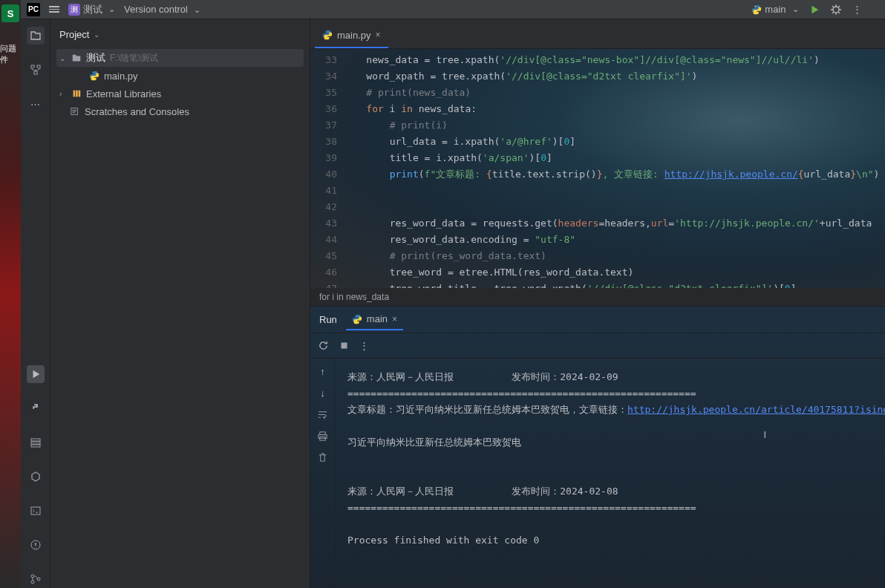 Image resolution: width=885 pixels, height=588 pixels. What do you see at coordinates (36, 70) in the screenshot?
I see `structure-tool-button` at bounding box center [36, 70].